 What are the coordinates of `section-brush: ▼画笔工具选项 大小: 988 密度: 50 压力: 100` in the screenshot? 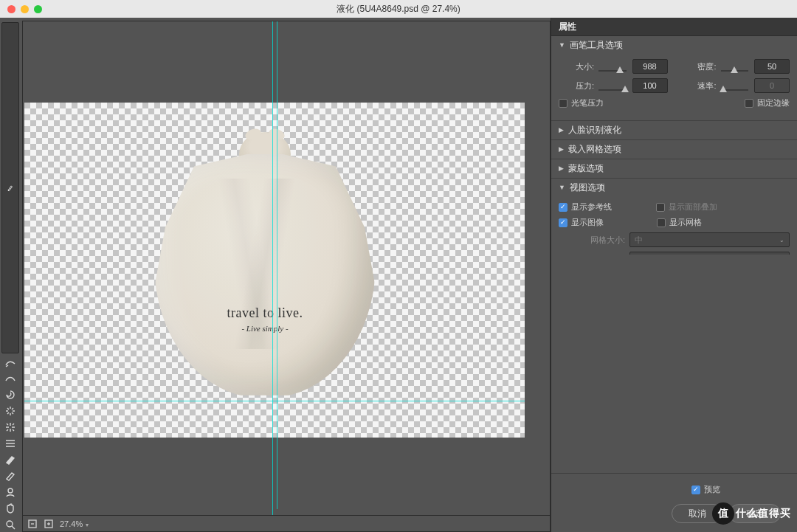 It's located at (674, 78).